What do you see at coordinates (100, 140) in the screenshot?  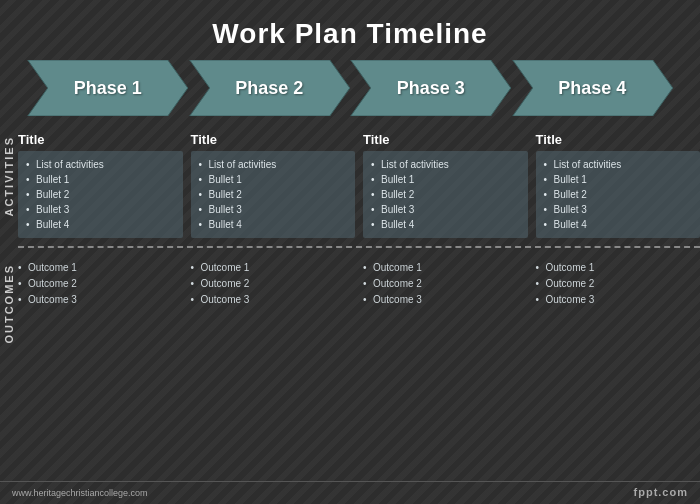 I see `col-1-title: Title` at bounding box center [100, 140].